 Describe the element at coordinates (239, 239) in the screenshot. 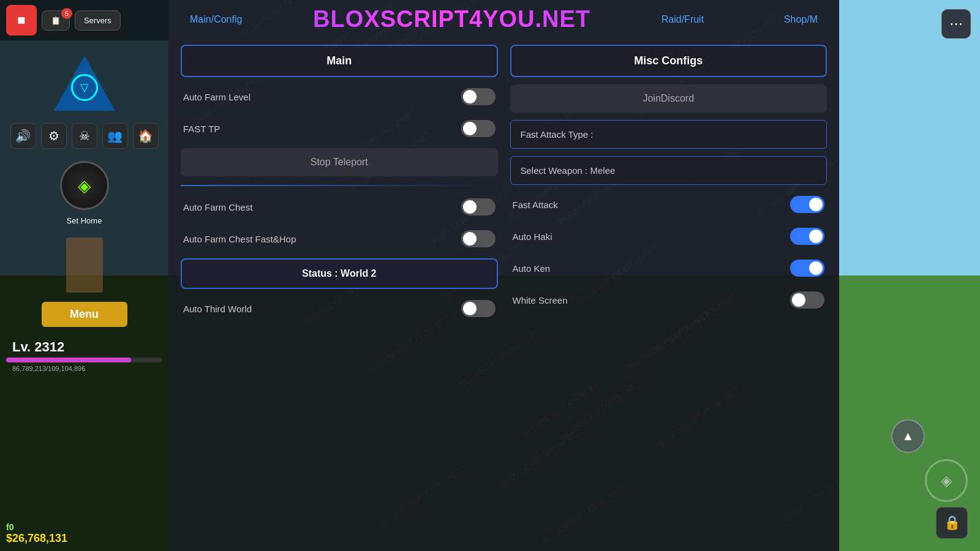

I see `auto-farm-chest-fasthop-label: Auto Farm Chest Fast&Hop` at that location.